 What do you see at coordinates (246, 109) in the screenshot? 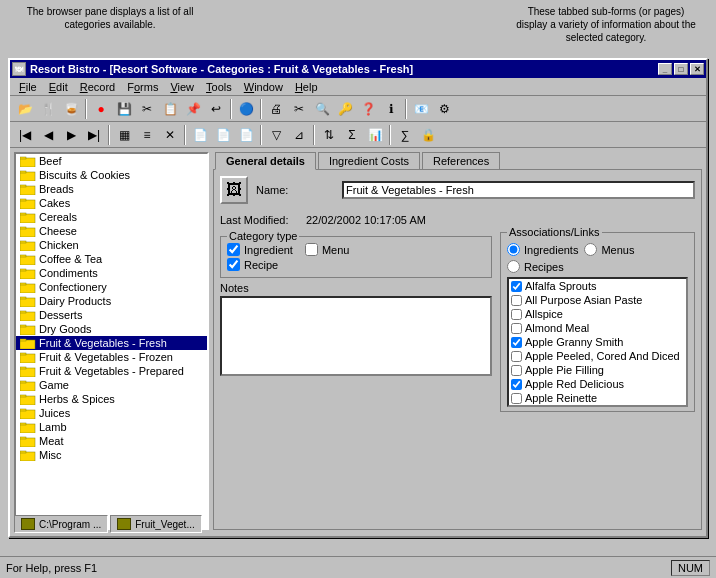
I see `tb-blue: 🔵` at bounding box center [246, 109].